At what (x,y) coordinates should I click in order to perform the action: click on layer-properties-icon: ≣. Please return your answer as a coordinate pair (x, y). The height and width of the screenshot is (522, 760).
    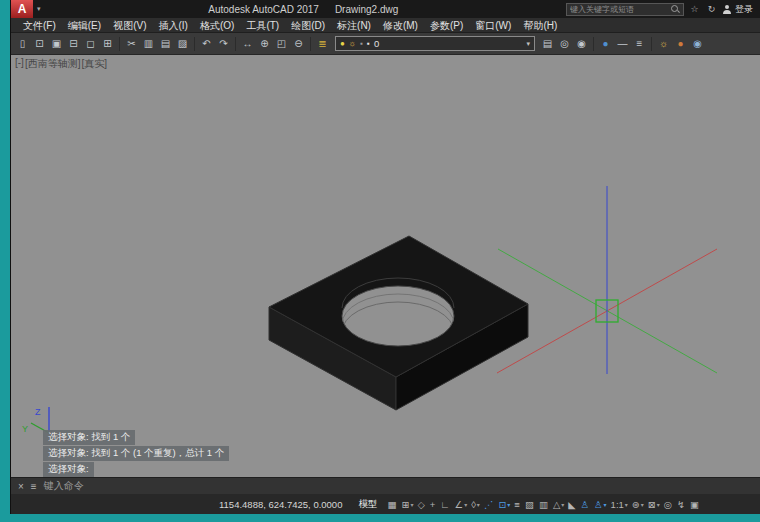
    Looking at the image, I should click on (322, 44).